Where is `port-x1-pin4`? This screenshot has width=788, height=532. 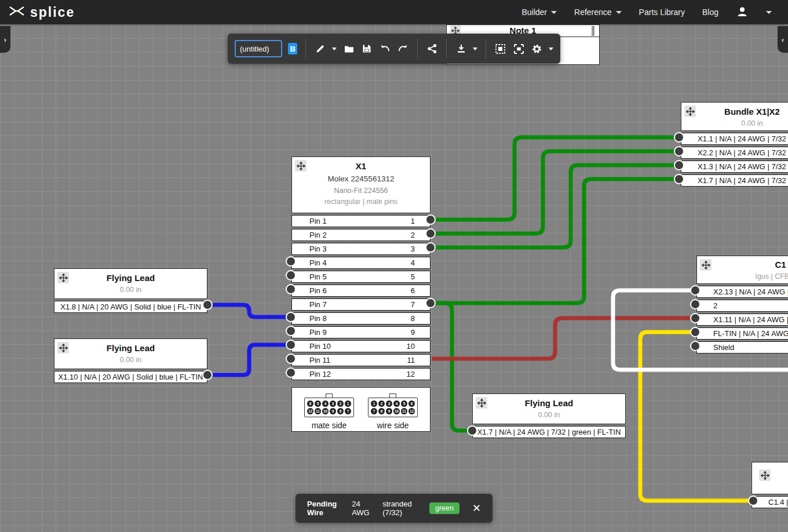
port-x1-pin4 is located at coordinates (291, 261).